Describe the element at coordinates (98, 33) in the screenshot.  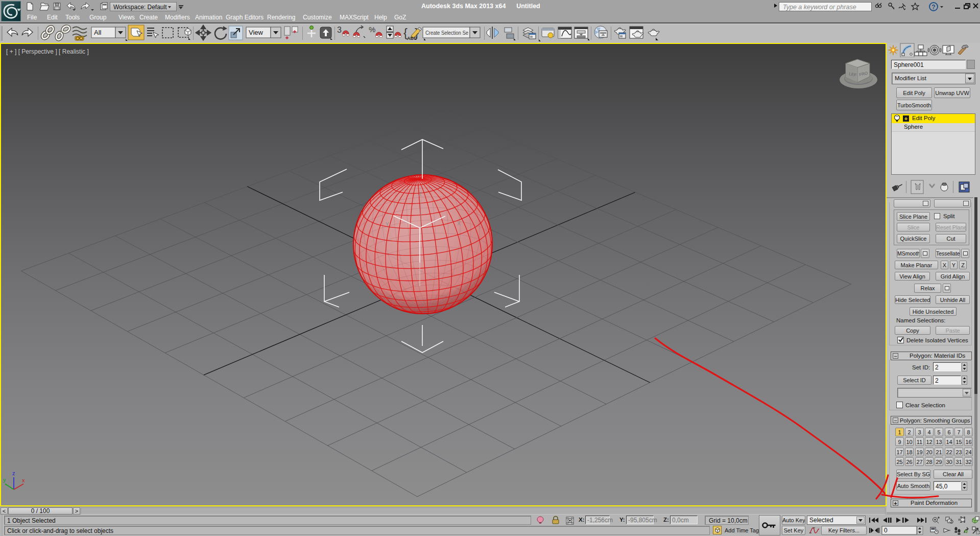
I see `svg-text: All` at that location.